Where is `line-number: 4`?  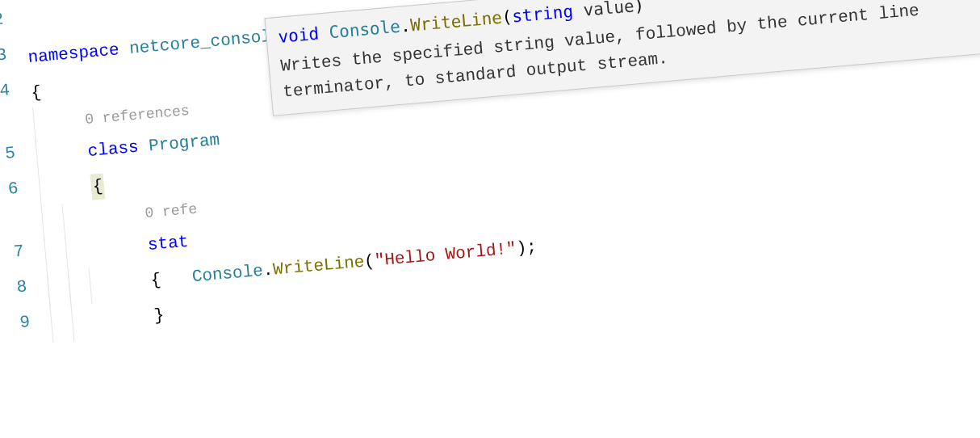
line-number: 4 is located at coordinates (16, 95).